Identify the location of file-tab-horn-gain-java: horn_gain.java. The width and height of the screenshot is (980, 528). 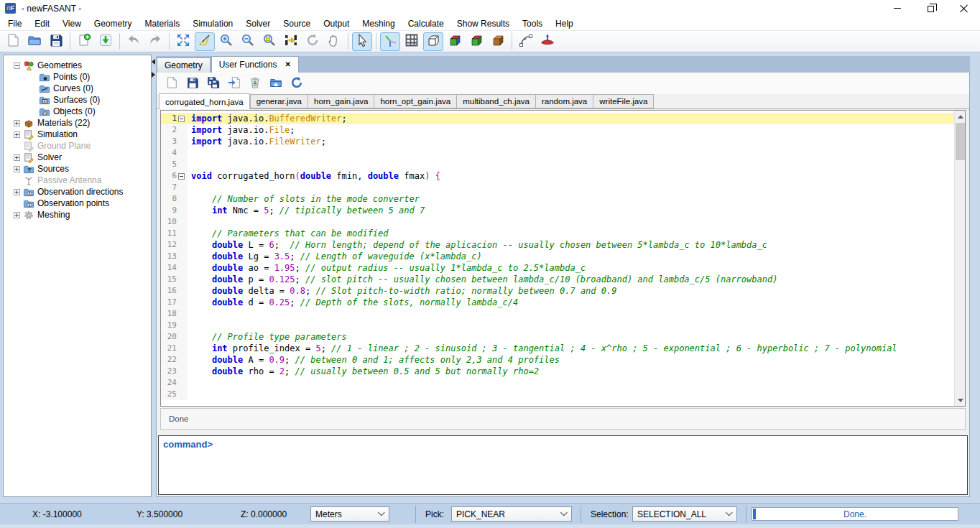
(341, 101).